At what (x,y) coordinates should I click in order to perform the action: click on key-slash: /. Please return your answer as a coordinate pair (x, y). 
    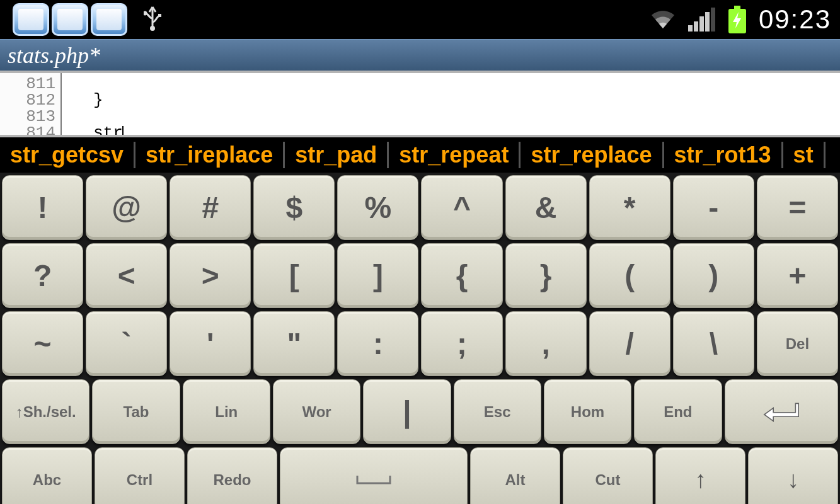
    Looking at the image, I should click on (630, 344).